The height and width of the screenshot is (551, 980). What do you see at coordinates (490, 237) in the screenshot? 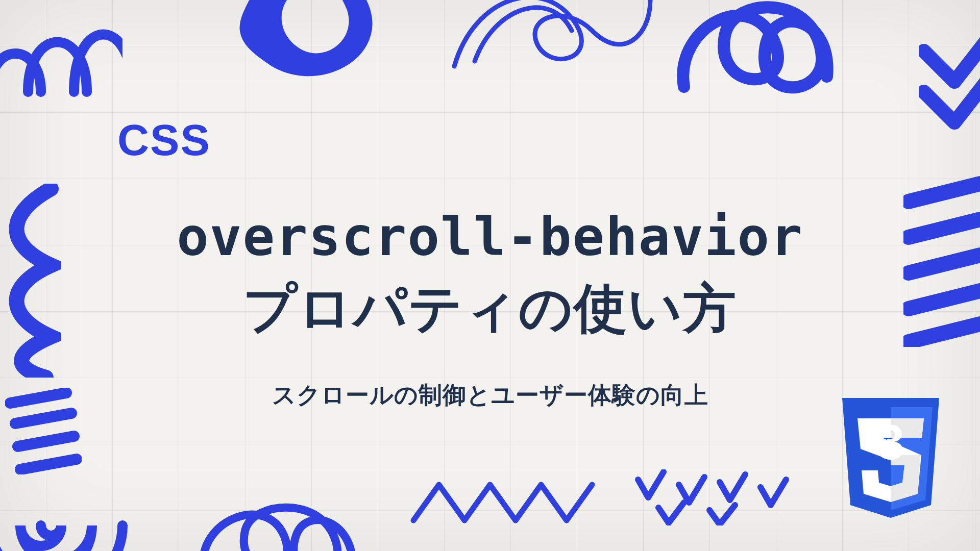
I see `title-line-1: overscroll-behavior` at bounding box center [490, 237].